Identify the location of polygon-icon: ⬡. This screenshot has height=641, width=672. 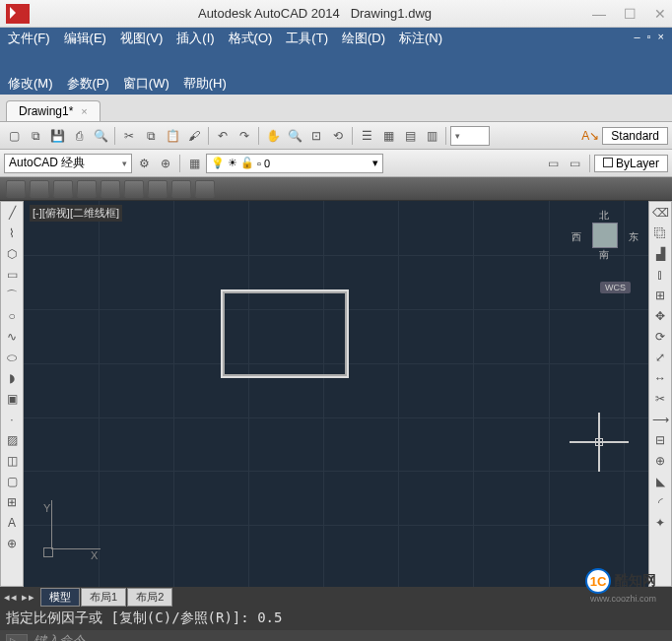
(12, 254).